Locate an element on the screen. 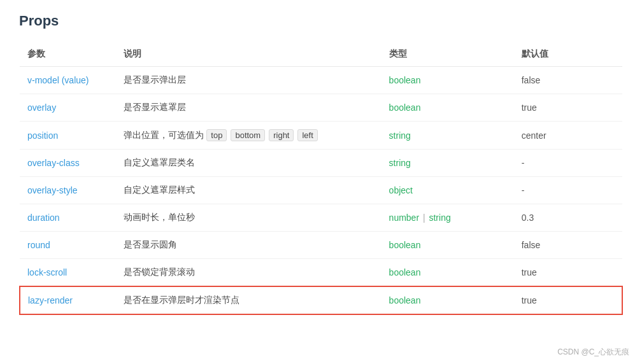 The height and width of the screenshot is (364, 642). param-name: overlay-class is located at coordinates (54, 163).